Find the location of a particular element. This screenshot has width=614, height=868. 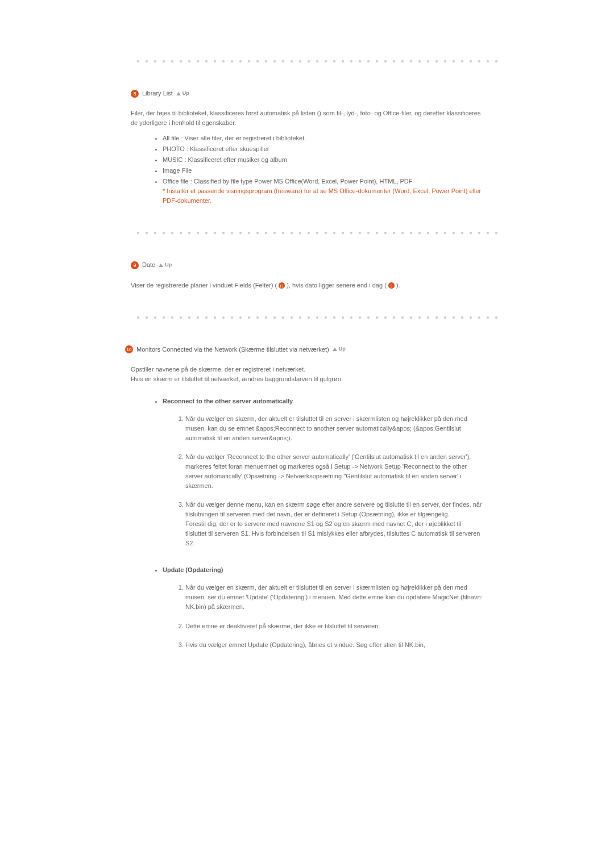

list-item: Update (Opdatering) Når du vælger en skæ… is located at coordinates (323, 607).